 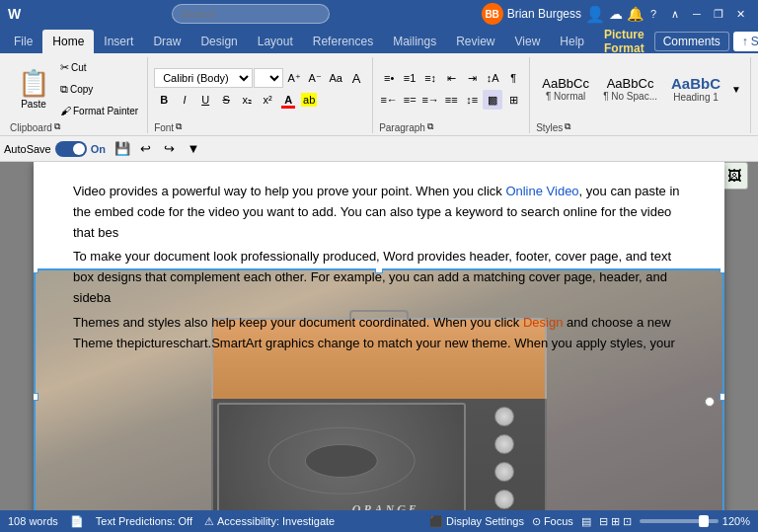 What do you see at coordinates (696, 89) in the screenshot?
I see `style-heading1: AaBbC Heading 1` at bounding box center [696, 89].